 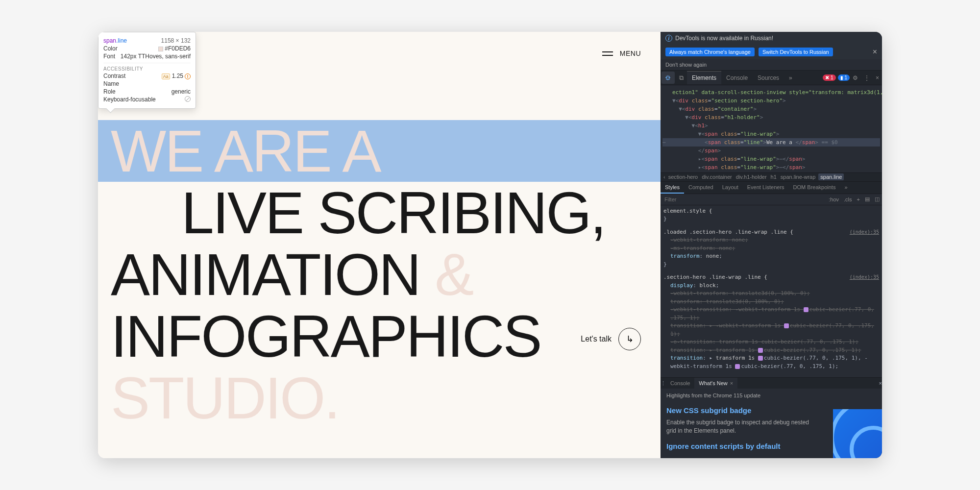 I want to click on tab-sources: Sources, so click(x=768, y=78).